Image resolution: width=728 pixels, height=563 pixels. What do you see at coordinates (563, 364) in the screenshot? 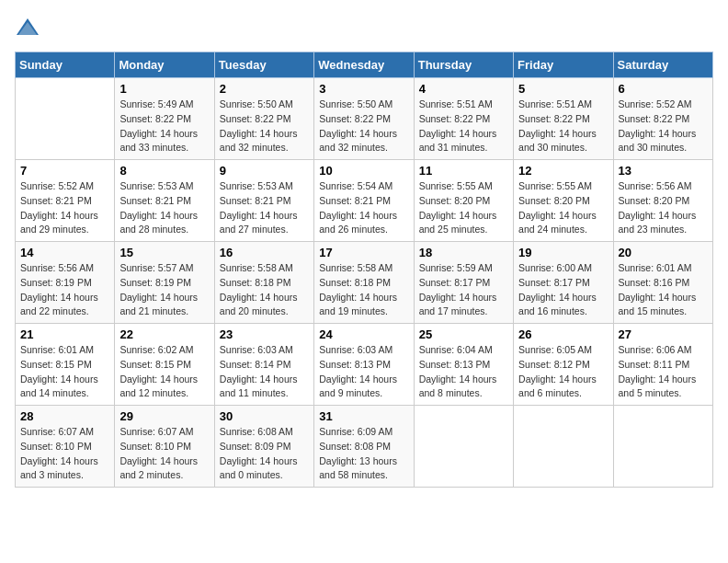
I see `calendar-cell: 26Sunrise: 6:05 AM Sunset: 8:12 PM Dayli…` at bounding box center [563, 364].